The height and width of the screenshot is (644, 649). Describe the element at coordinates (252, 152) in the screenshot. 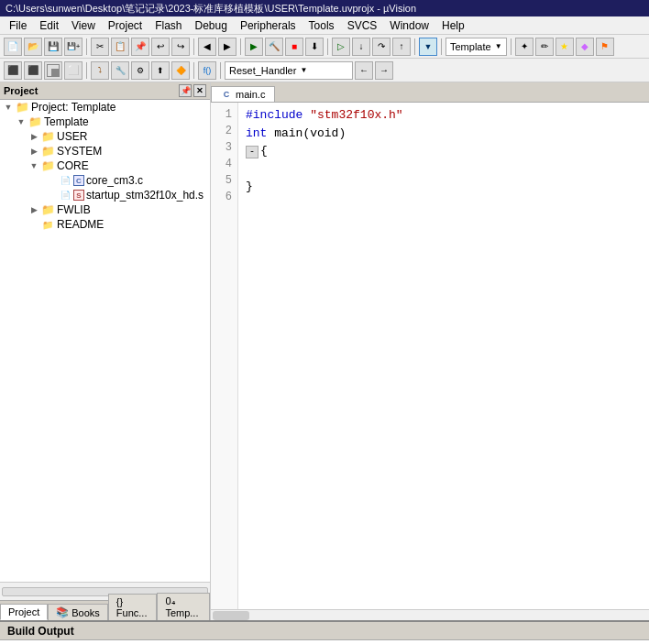

I see `code-fold-btn: -` at that location.